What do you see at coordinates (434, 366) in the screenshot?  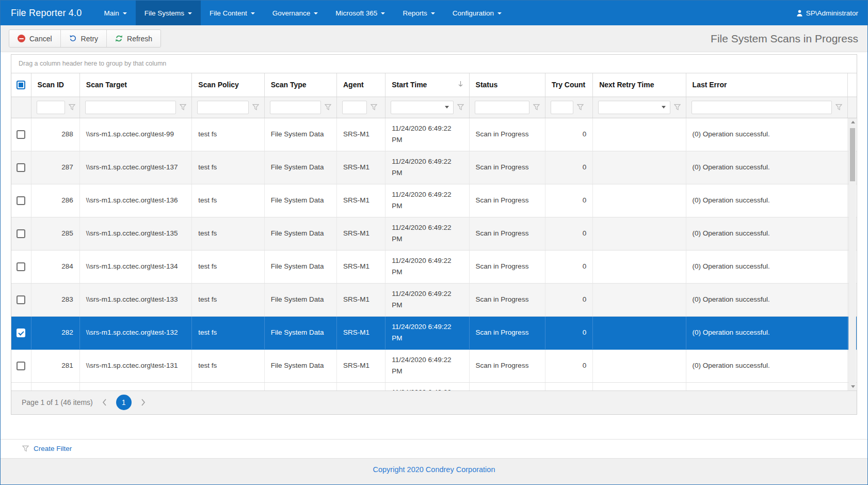 I see `table-row: 281\\srs-m1.sp.cctec.org\test-131test fs…` at bounding box center [434, 366].